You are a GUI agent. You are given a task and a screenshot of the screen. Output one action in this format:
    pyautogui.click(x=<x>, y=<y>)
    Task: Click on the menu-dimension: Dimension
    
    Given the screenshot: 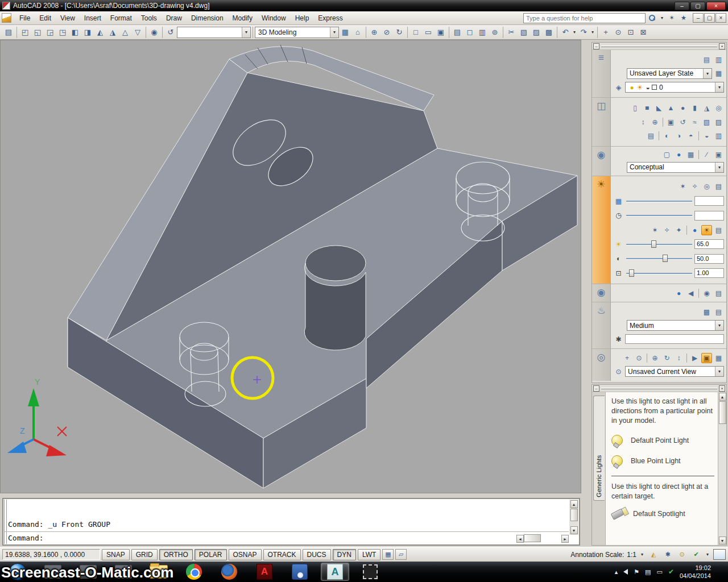 What is the action you would take?
    pyautogui.click(x=207, y=18)
    